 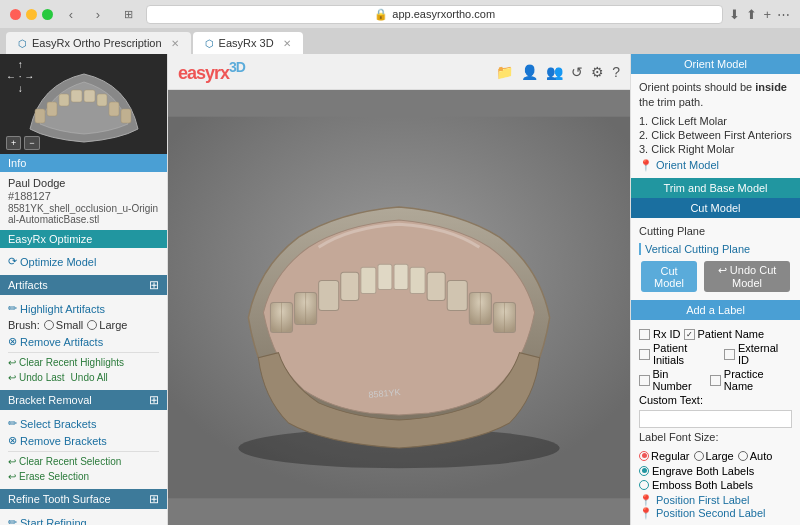 What do you see at coordinates (530, 72) in the screenshot?
I see `person-icon: 👤` at bounding box center [530, 72].